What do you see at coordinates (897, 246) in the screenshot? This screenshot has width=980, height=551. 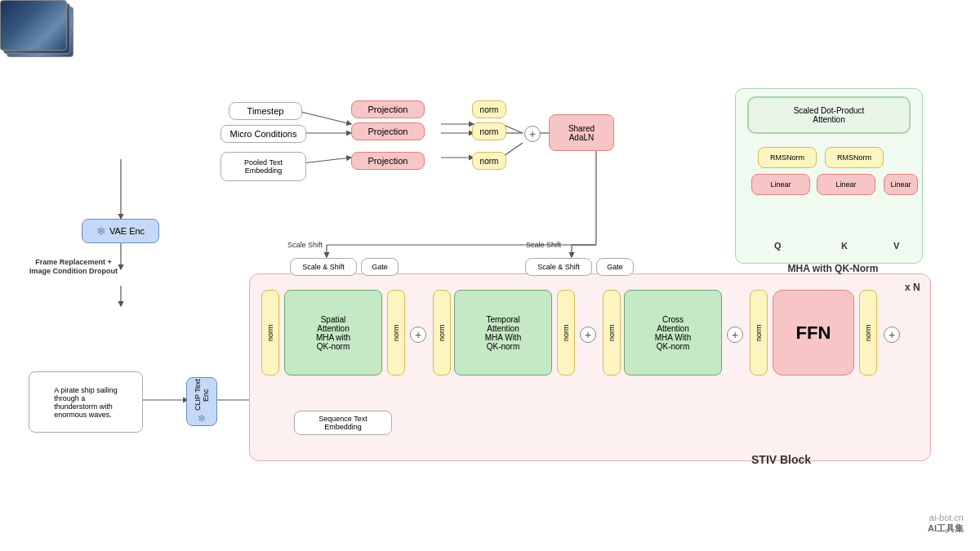 I see `v-label: V` at bounding box center [897, 246].